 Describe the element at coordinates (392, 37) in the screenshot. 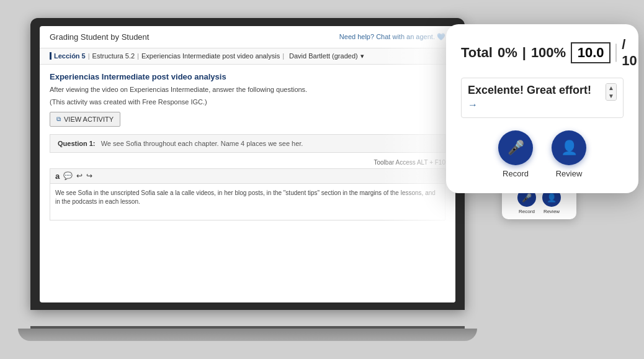

I see `help-link: Need help? Chat with an agent. 💙` at that location.